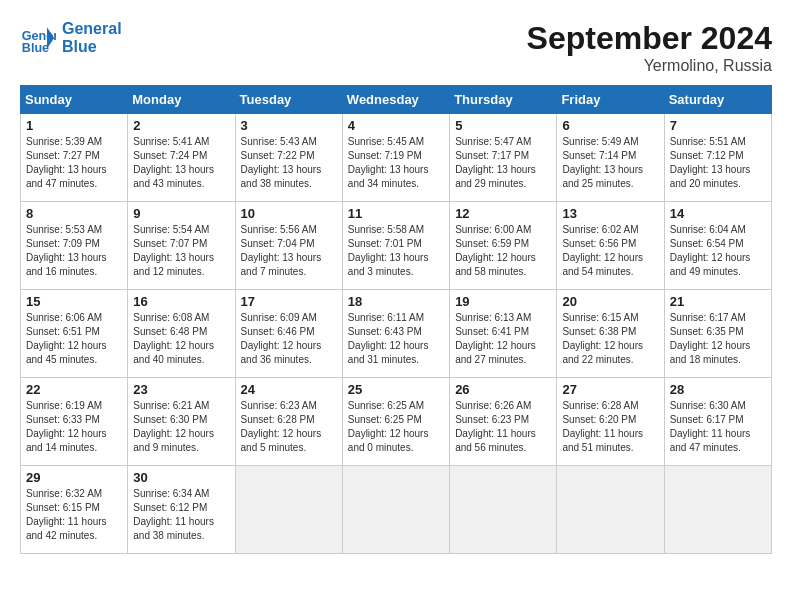 The height and width of the screenshot is (612, 792). What do you see at coordinates (74, 478) in the screenshot?
I see `day-number: 29` at bounding box center [74, 478].